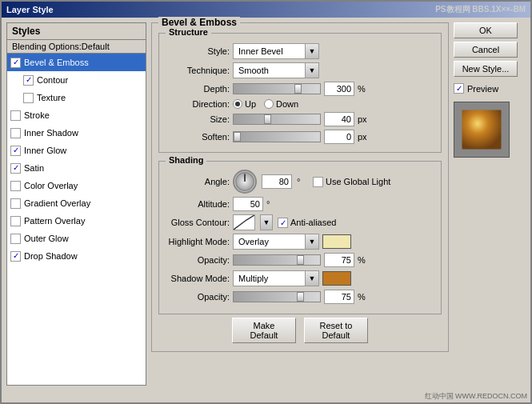  Describe the element at coordinates (269, 104) in the screenshot. I see `direction-down-radio` at that location.